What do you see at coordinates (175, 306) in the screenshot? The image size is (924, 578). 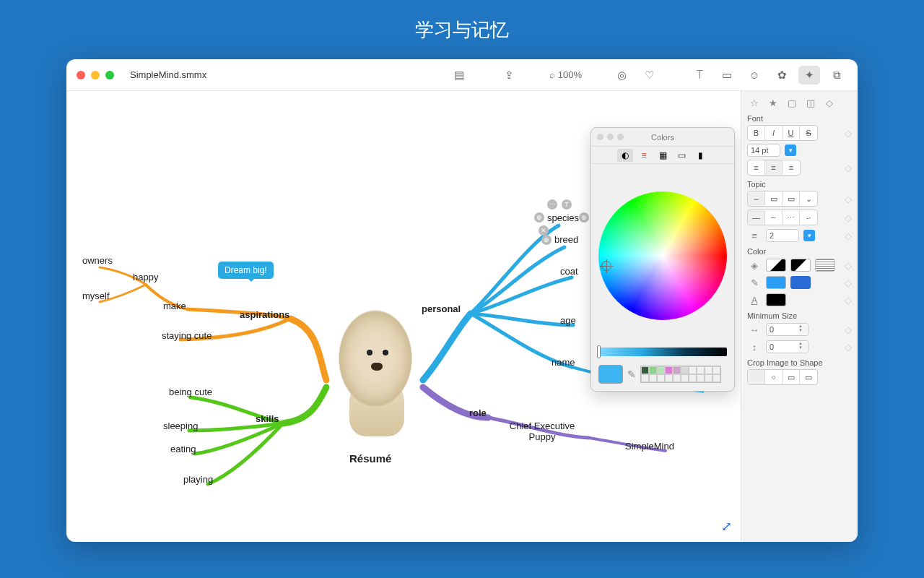 I see `node-make: make` at bounding box center [175, 306].